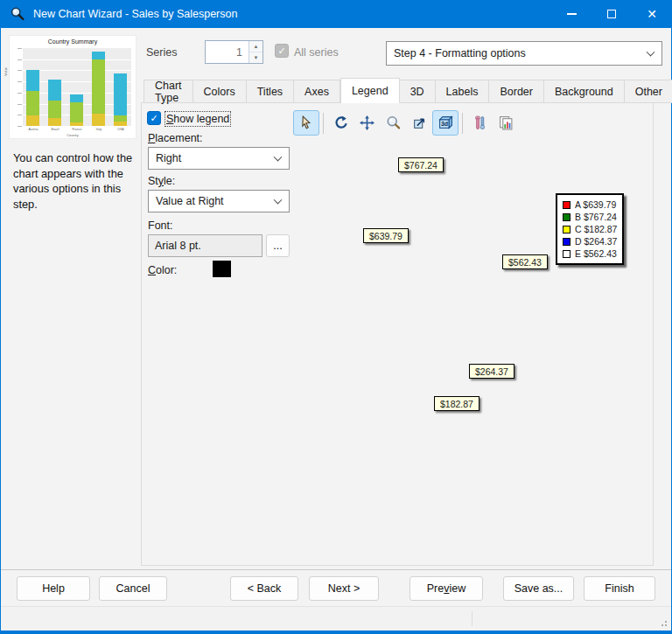 This screenshot has width=672, height=634. Describe the element at coordinates (282, 51) in the screenshot. I see `all-series-checkbox: ✓` at that location.